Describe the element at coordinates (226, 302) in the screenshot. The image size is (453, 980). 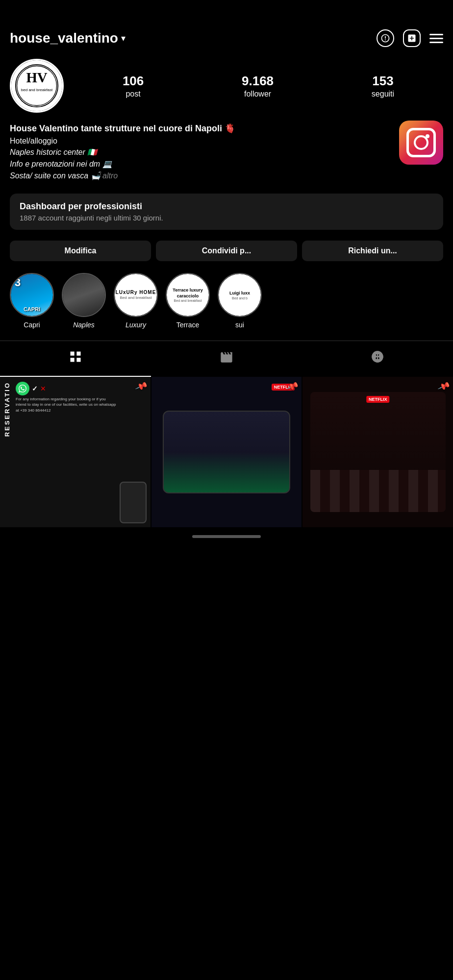
I see `highlights-section: CAPRI Capri Naples LUxURy HOME Bed and b…` at that location.